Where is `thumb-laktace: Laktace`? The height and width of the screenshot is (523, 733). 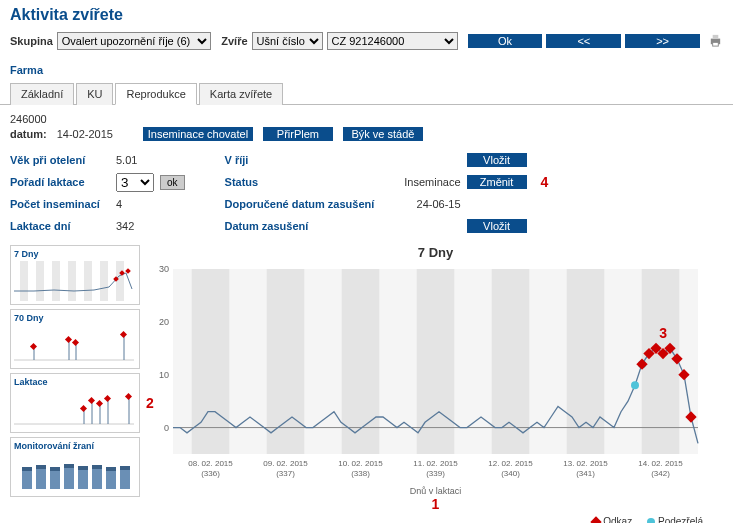
thumb-laktace: Laktace is located at coordinates (75, 403).